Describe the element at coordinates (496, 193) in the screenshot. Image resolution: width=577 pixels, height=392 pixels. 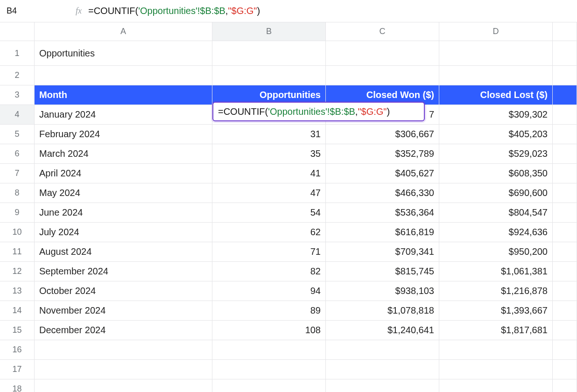
I see `cell-d8: $690,600` at that location.